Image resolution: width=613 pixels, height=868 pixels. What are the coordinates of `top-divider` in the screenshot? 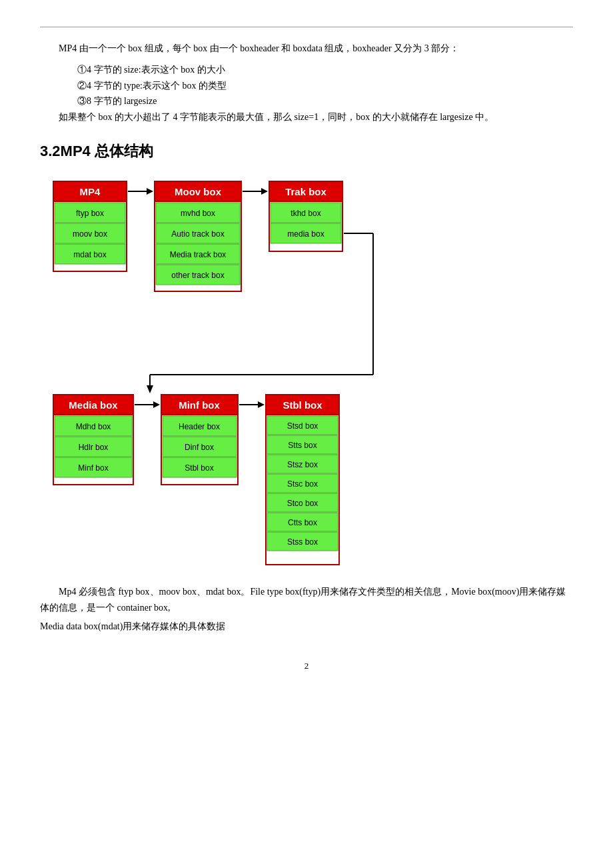 It's located at (306, 27).